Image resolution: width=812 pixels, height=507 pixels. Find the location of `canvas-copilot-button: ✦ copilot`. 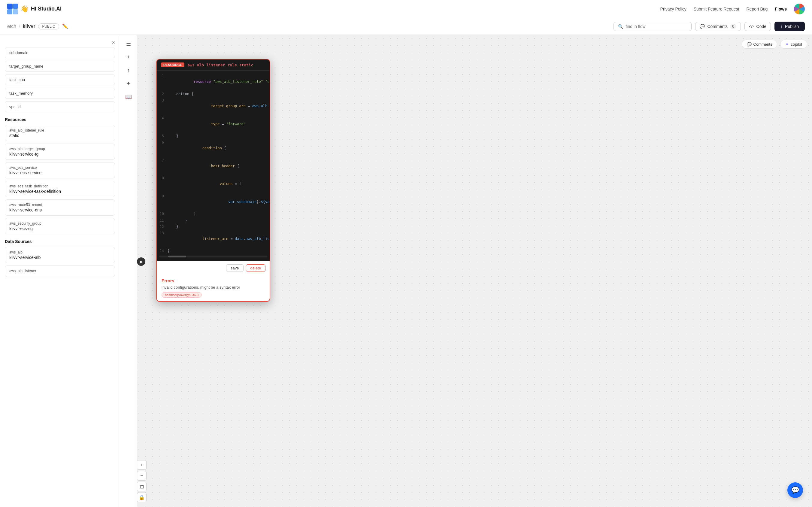

canvas-copilot-button: ✦ copilot is located at coordinates (794, 44).